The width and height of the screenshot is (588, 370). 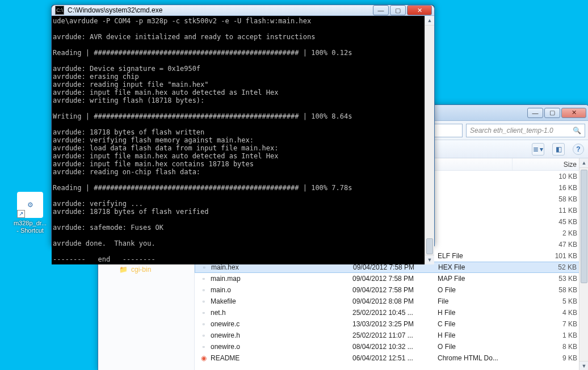 I want to click on cmd-titlebar: C:\ C:\Windows\system32\cmd.exe — ▢ ✕, so click(x=243, y=10).